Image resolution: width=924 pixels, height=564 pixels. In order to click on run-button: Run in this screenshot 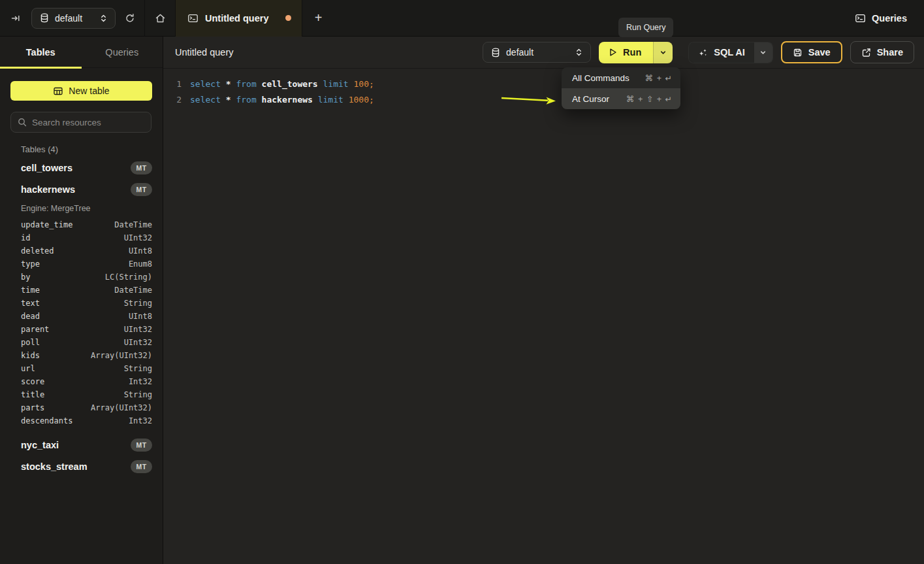, I will do `click(626, 52)`.